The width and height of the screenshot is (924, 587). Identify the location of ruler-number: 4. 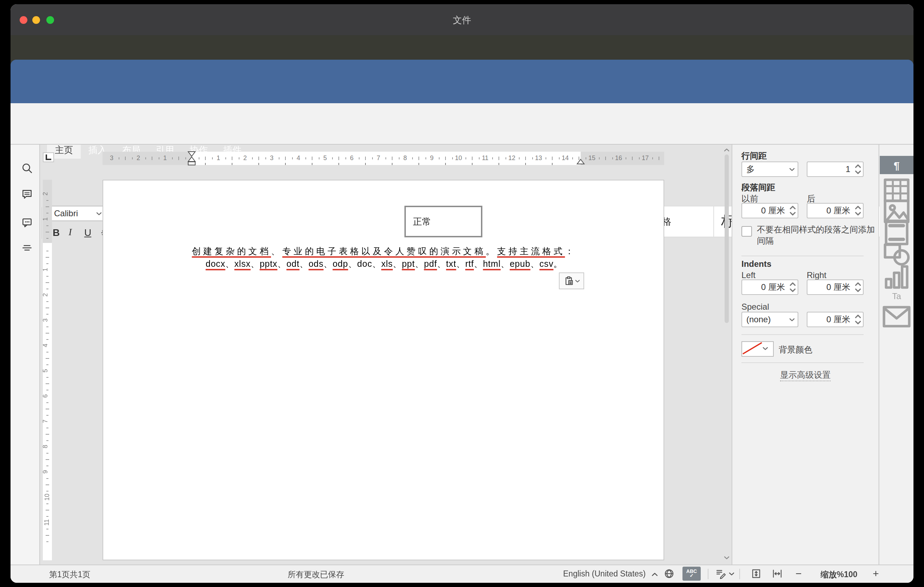
(299, 158).